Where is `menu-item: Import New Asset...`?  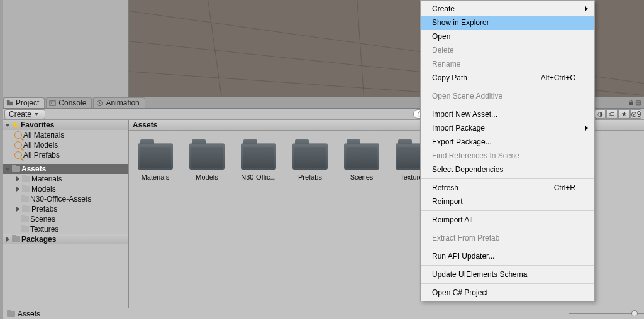 menu-item: Import New Asset... is located at coordinates (508, 114).